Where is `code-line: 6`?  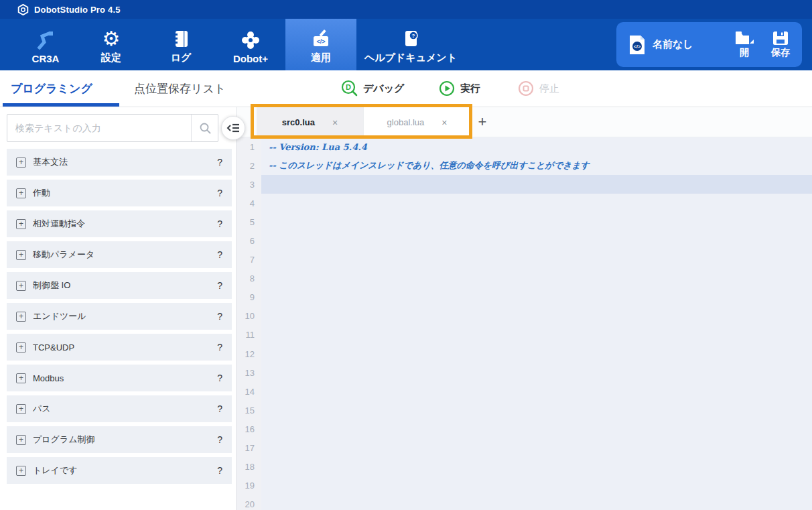
code-line: 6 is located at coordinates (524, 241).